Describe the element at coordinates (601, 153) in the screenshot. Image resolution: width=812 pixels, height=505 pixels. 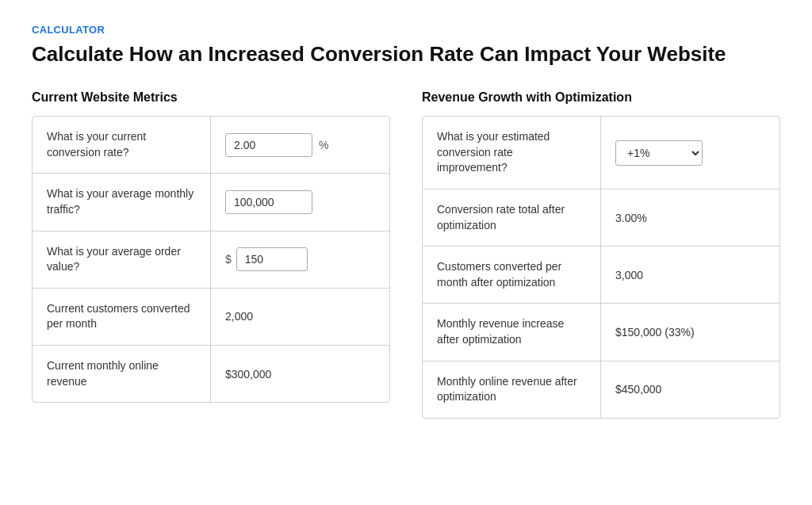
I see `table-row: What is your estimated conversion rate i…` at that location.